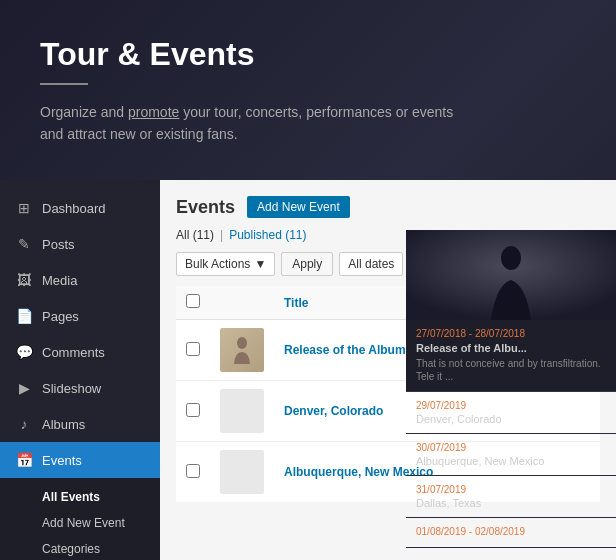 Image resolution: width=616 pixels, height=560 pixels. What do you see at coordinates (80, 352) in the screenshot?
I see `sidebar-item-comments: 💬 Comments` at bounding box center [80, 352].